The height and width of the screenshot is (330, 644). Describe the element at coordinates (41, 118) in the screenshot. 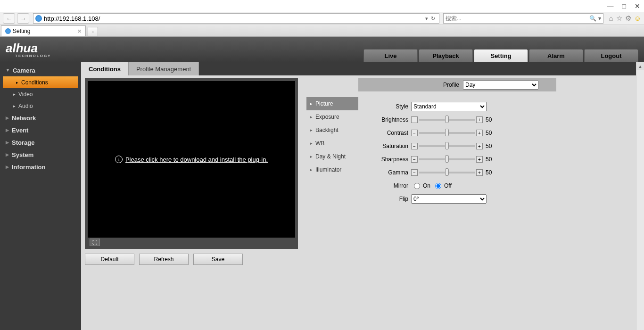

I see `sidebar-cat-network: ▶Network` at that location.